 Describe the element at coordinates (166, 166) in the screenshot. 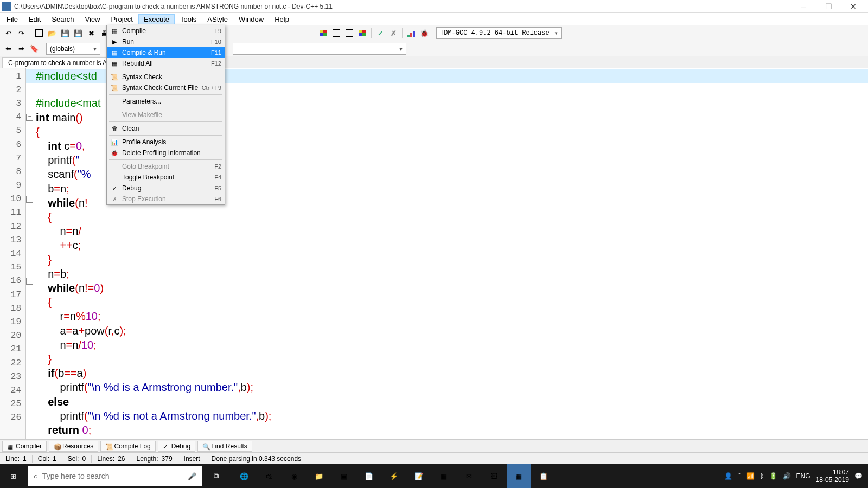

I see `menu-item-goto-breakpoint: Goto BreakpointF2` at that location.